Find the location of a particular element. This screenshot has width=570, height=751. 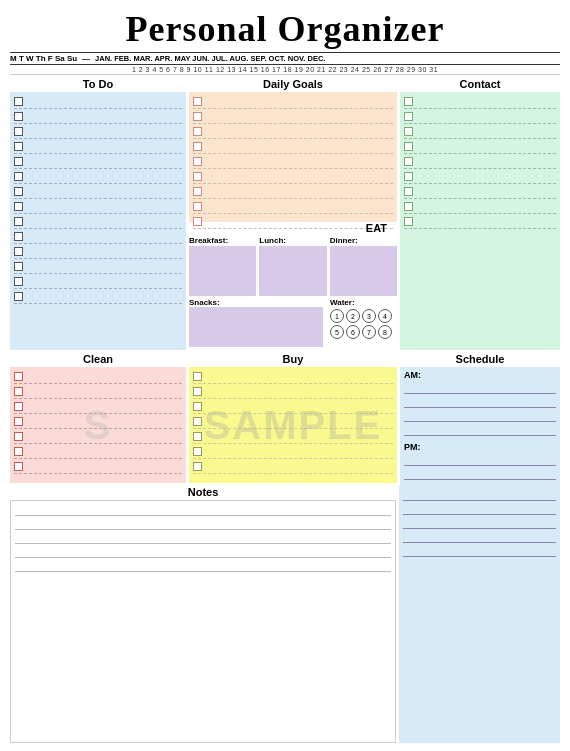

contact-item is located at coordinates (480, 102).